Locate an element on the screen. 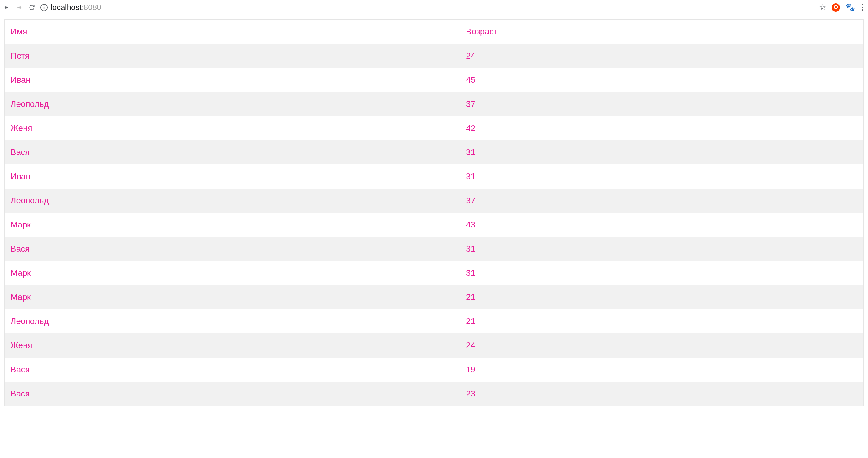  nav-buttons is located at coordinates (20, 7).